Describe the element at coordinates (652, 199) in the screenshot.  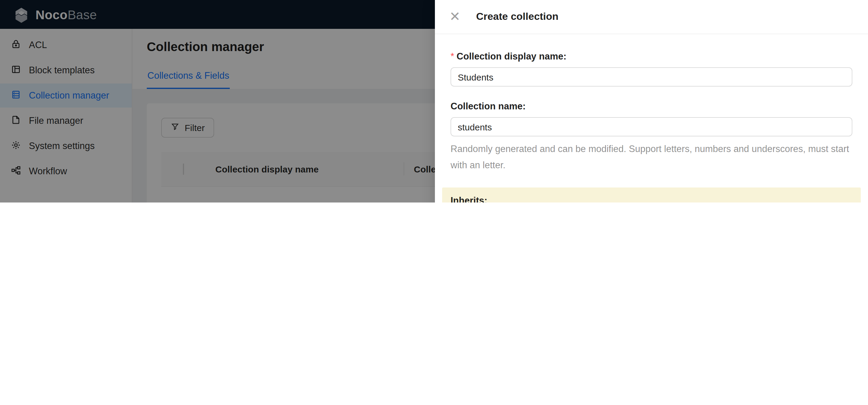
I see `field-label: Inherits:` at that location.